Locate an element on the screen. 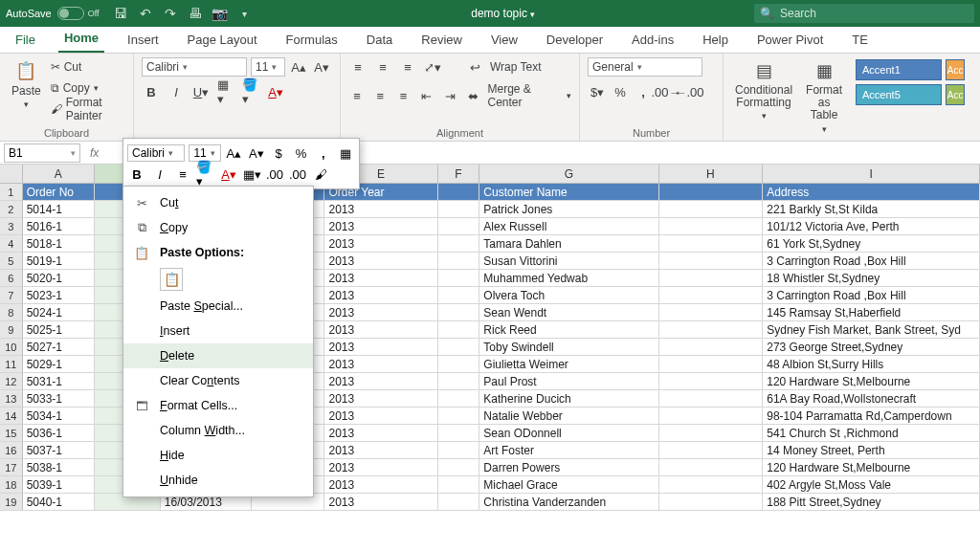 The height and width of the screenshot is (551, 980). ctx-hide: Hide is located at coordinates (218, 455).